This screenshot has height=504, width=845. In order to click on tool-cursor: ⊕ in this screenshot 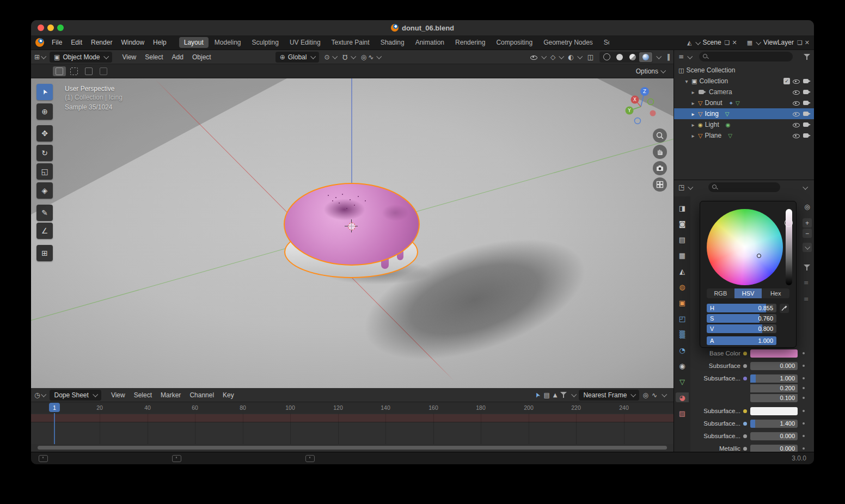, I will do `click(45, 112)`.